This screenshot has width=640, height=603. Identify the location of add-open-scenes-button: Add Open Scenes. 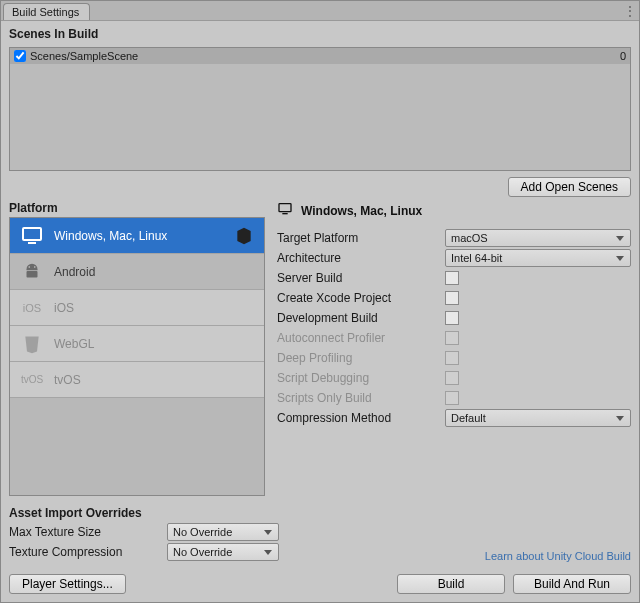
(570, 187).